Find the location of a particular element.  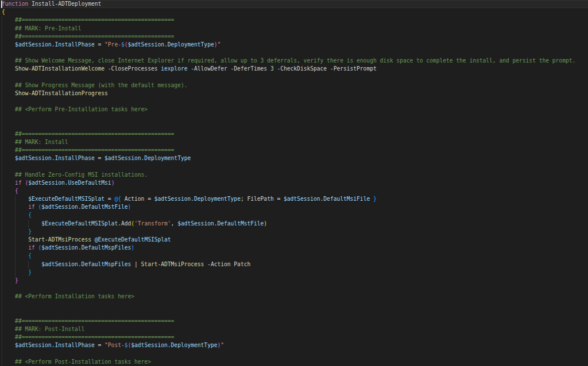

code-token: iexplore is located at coordinates (174, 69).